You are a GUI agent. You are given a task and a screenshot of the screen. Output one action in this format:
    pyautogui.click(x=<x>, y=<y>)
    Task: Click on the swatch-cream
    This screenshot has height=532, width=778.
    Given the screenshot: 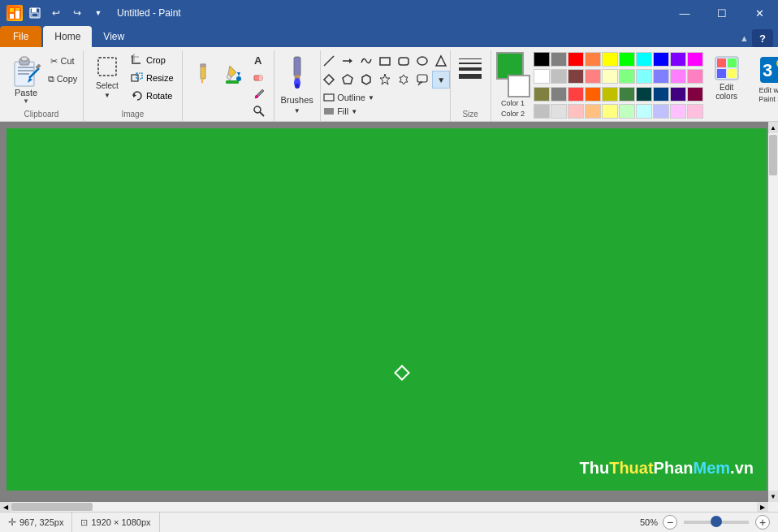 What is the action you would take?
    pyautogui.click(x=610, y=111)
    